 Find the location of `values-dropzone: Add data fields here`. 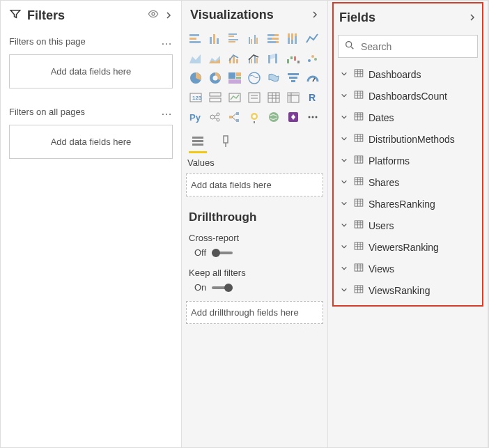

values-dropzone: Add data fields here is located at coordinates (255, 185).